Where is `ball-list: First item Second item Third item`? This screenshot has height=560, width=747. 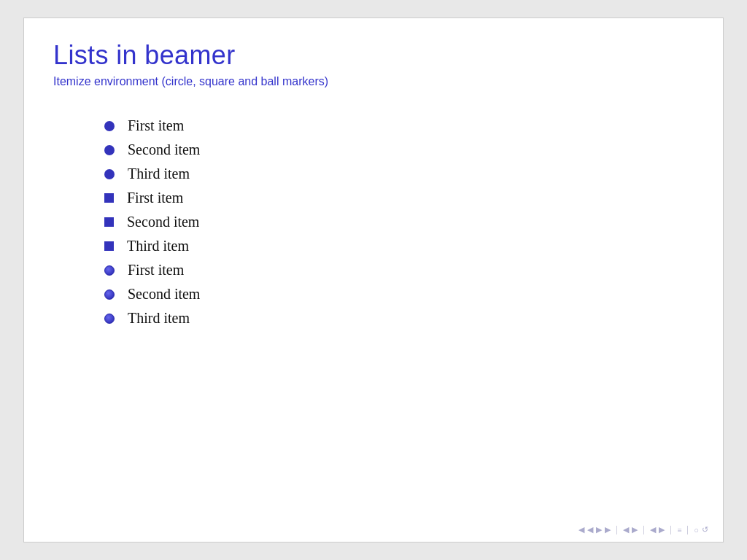
ball-list: First item Second item Third item is located at coordinates (399, 295).